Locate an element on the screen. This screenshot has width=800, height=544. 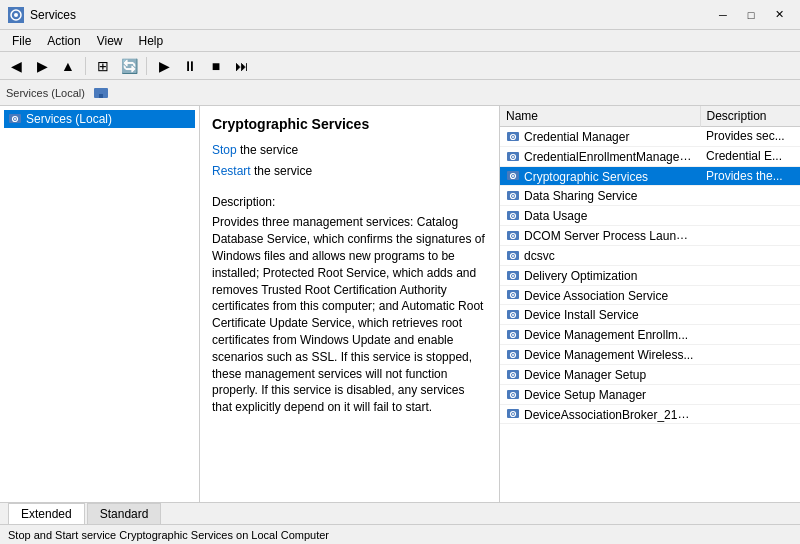
forward-button: ▶ is located at coordinates (42, 66).